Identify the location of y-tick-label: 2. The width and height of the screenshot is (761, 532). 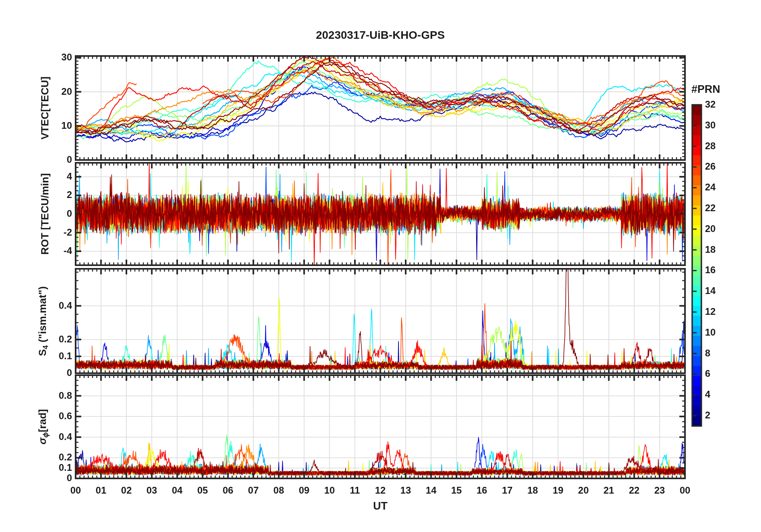
(48, 195).